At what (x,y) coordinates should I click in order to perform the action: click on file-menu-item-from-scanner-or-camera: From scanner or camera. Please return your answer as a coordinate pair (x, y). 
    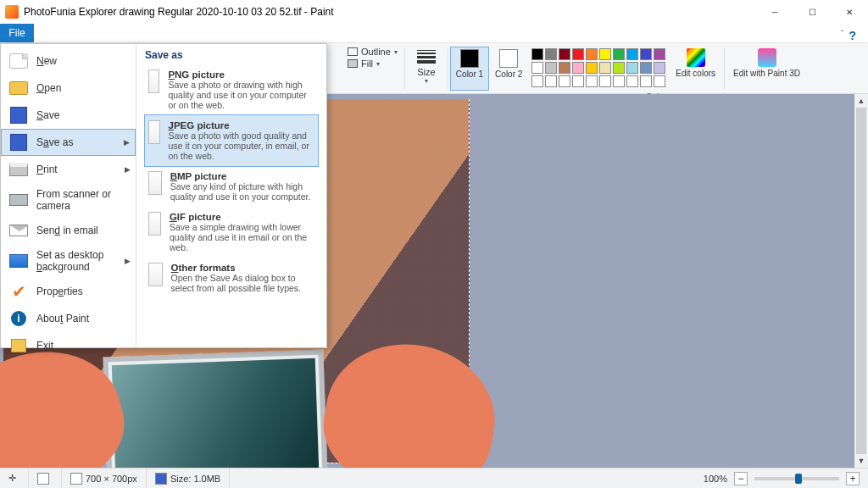
    Looking at the image, I should click on (68, 200).